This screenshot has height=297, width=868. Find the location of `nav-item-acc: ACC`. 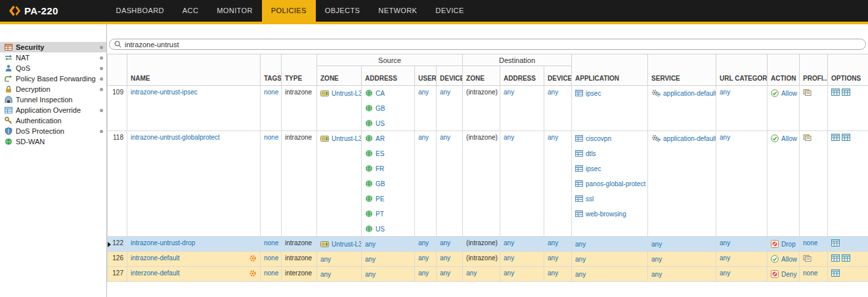

nav-item-acc: ACC is located at coordinates (190, 10).